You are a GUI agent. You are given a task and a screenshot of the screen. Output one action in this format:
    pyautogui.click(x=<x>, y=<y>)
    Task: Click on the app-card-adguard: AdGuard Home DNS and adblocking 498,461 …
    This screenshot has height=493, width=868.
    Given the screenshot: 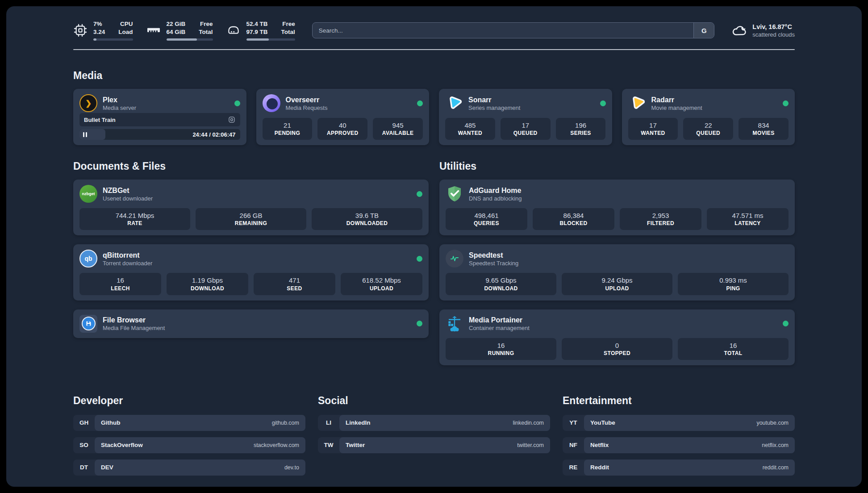 What is the action you would take?
    pyautogui.click(x=617, y=207)
    